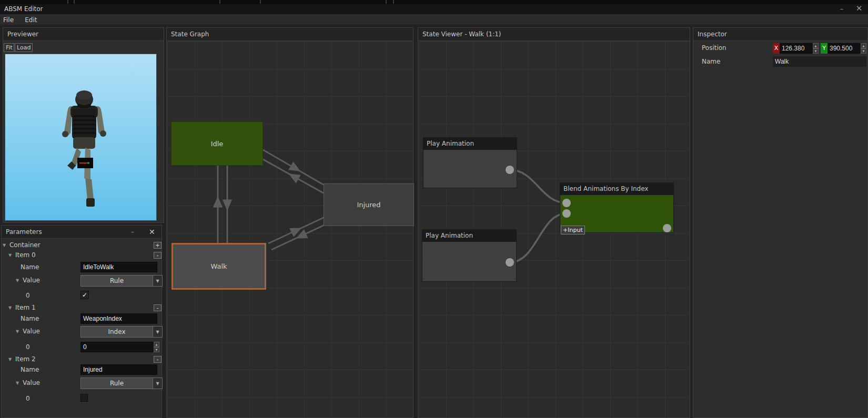 This screenshot has height=418, width=868. Describe the element at coordinates (117, 347) in the screenshot. I see `index-number-input` at that location.